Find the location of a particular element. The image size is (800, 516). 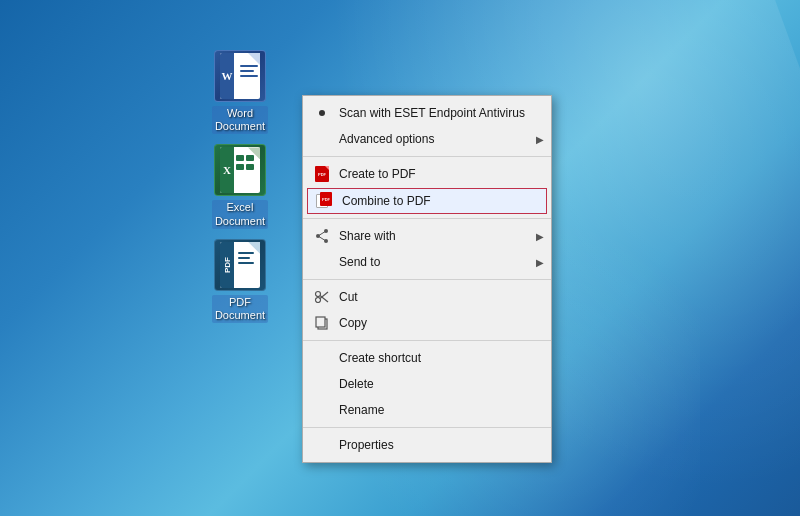

rename-icon is located at coordinates (322, 410).